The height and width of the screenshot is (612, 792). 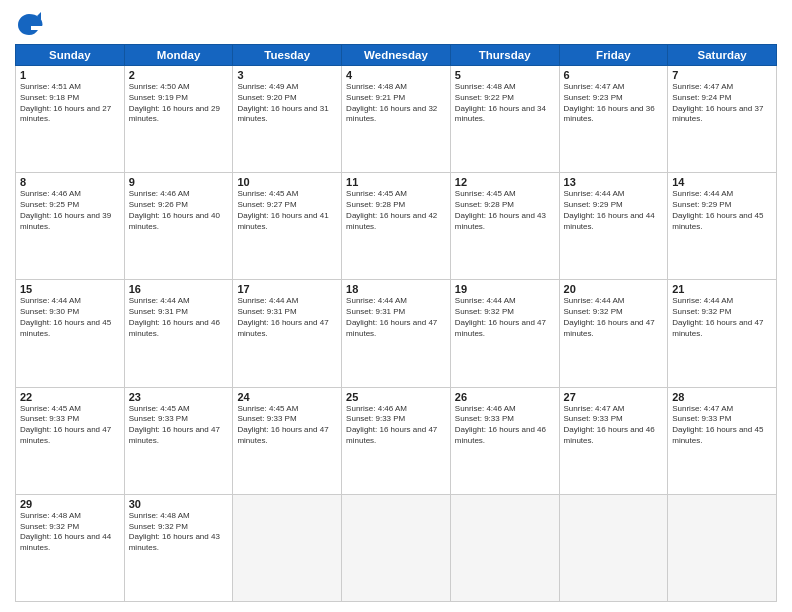 I want to click on table-row: 13Sunrise: 4:44 AM Sunset: 9:29 PM Dayli…, so click(x=614, y=226).